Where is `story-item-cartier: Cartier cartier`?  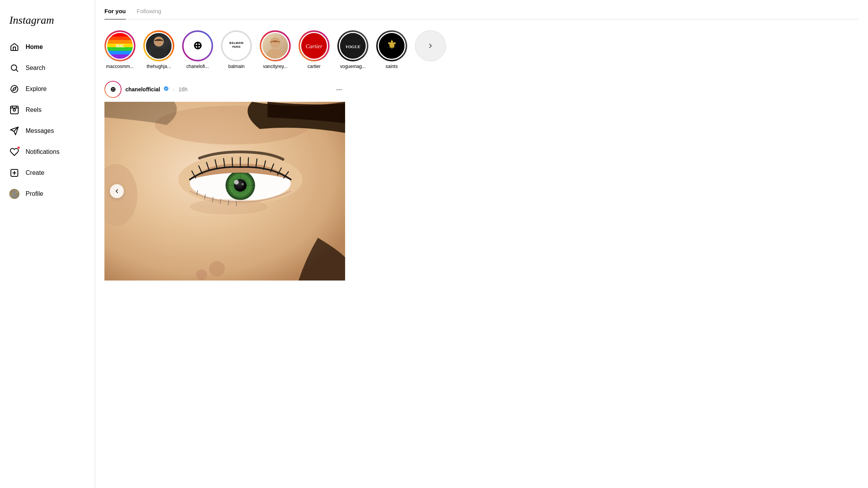
story-item-cartier: Cartier cartier is located at coordinates (314, 50).